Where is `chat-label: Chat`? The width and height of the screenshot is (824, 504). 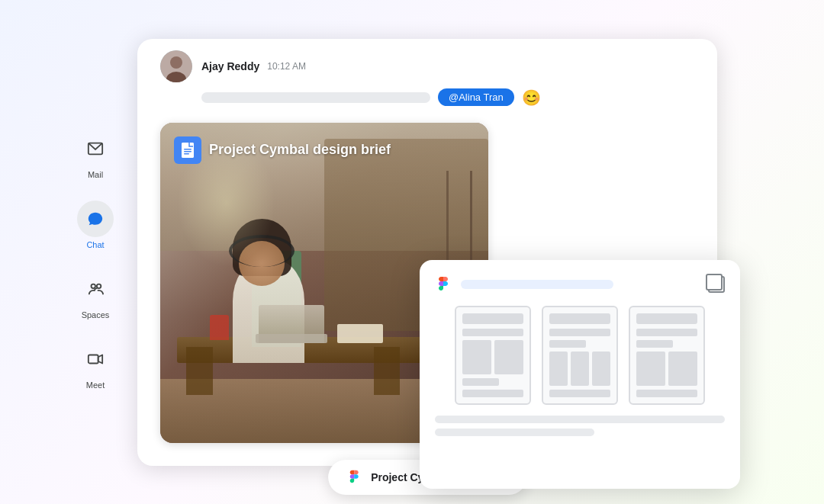 chat-label: Chat is located at coordinates (95, 245).